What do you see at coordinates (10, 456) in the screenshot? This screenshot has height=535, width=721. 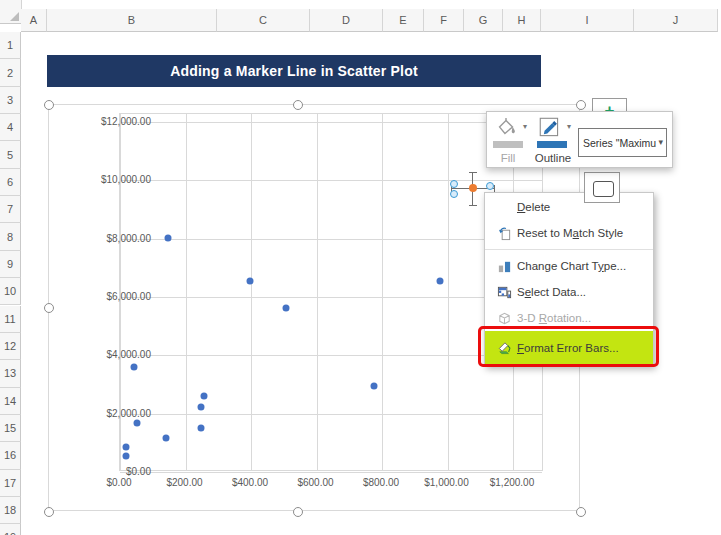 I see `row-header-16: 16` at bounding box center [10, 456].